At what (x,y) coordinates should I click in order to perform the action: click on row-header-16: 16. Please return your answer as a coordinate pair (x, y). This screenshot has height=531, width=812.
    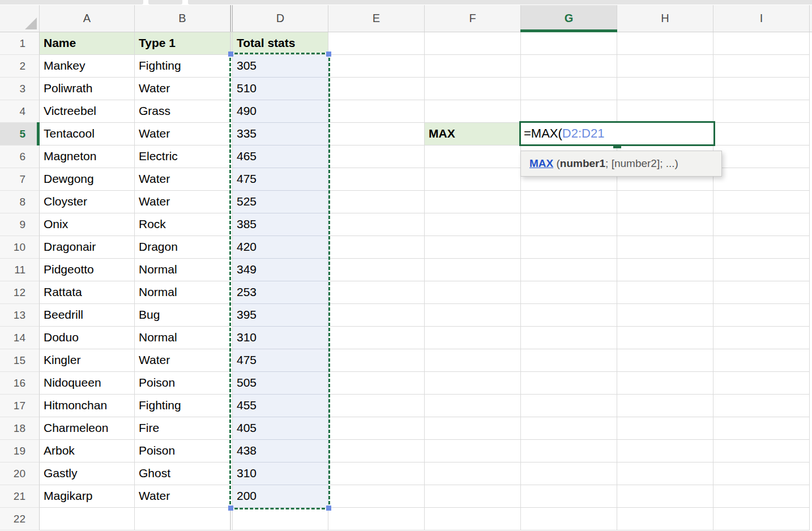
    Looking at the image, I should click on (20, 383).